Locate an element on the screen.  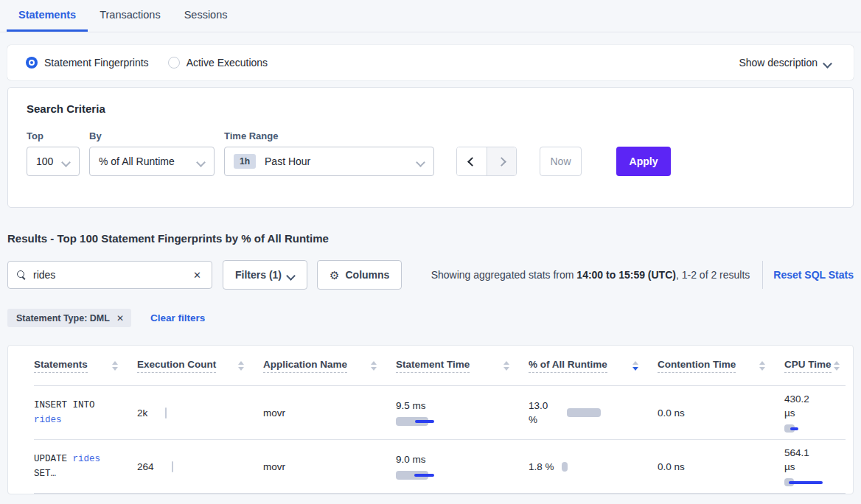
sort-icon-active-desc is located at coordinates (635, 365).